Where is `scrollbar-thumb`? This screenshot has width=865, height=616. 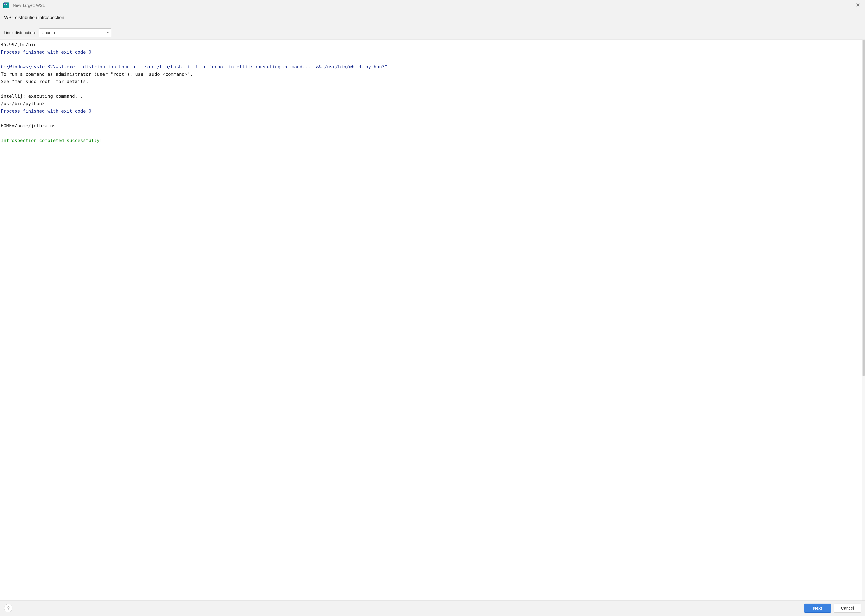 scrollbar-thumb is located at coordinates (863, 208).